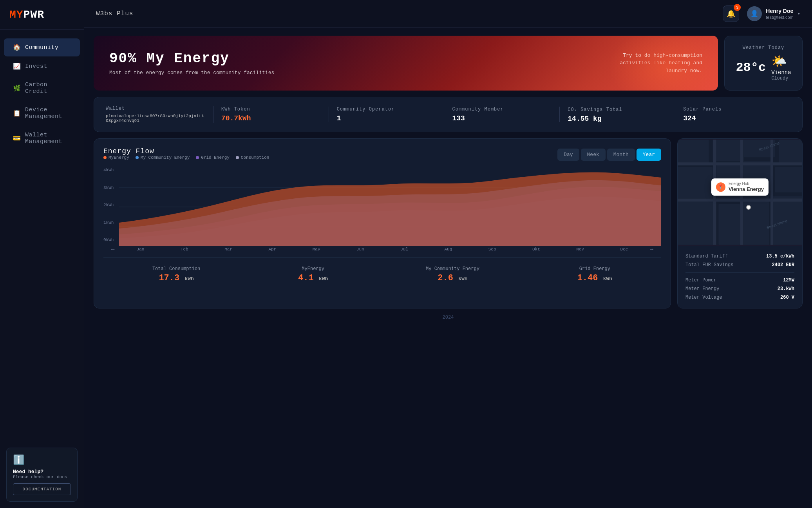  Describe the element at coordinates (186, 151) in the screenshot. I see `energy-flow-title: Energy Flow` at that location.